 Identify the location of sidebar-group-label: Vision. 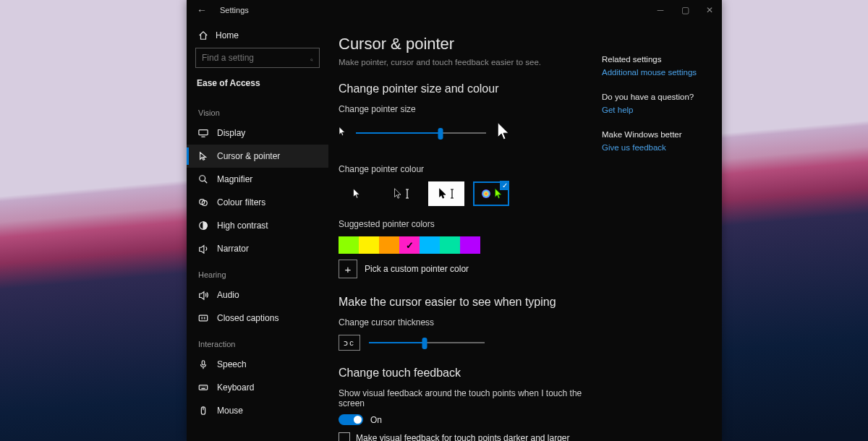
(258, 110).